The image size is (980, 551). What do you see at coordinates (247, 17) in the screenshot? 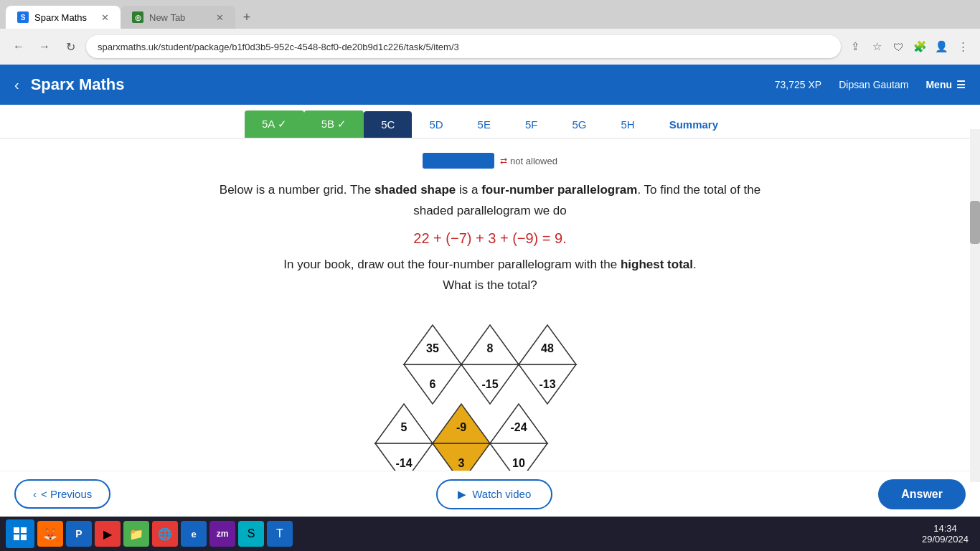
I see `new-tab-button: +` at bounding box center [247, 17].